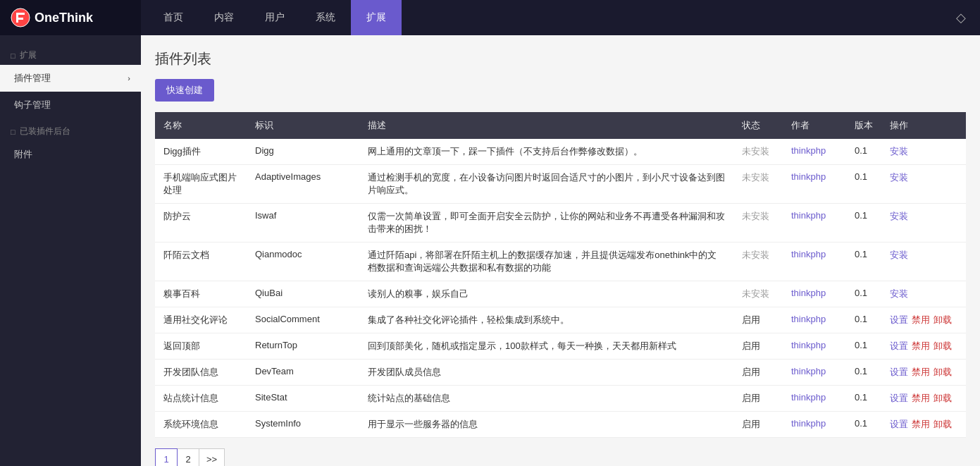 Image resolution: width=980 pixels, height=466 pixels. I want to click on table-row: 防护云 Iswaf 仅需一次简单设置，即可全面开启安全云防护，让你的网站和业务不…, so click(561, 223).